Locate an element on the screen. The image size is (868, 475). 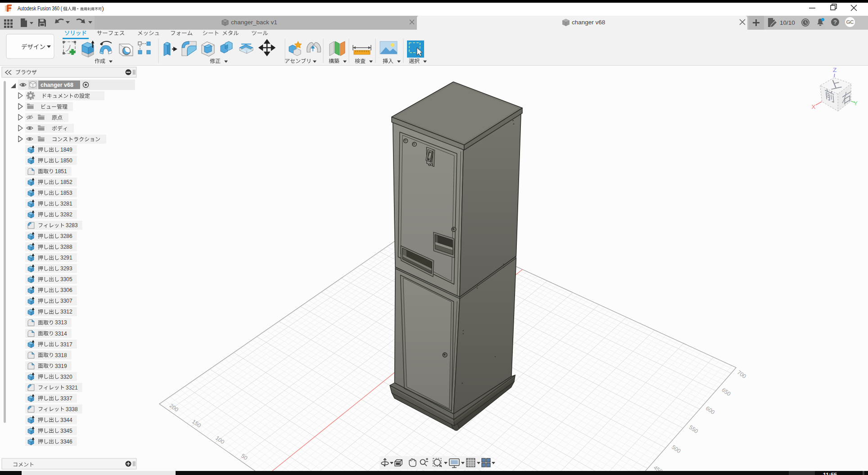
svg-text: 3338 is located at coordinates (72, 409).